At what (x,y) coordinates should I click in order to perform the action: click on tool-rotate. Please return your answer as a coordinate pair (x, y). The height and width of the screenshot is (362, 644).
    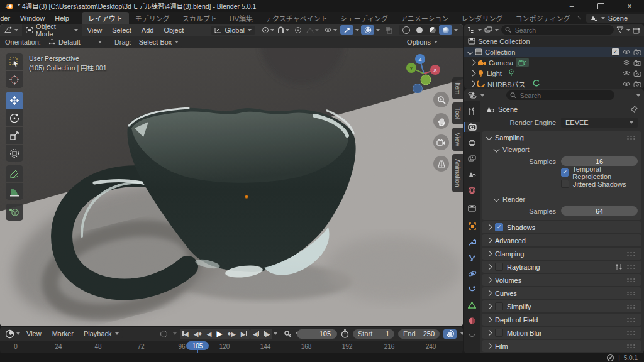
    Looking at the image, I should click on (14, 118).